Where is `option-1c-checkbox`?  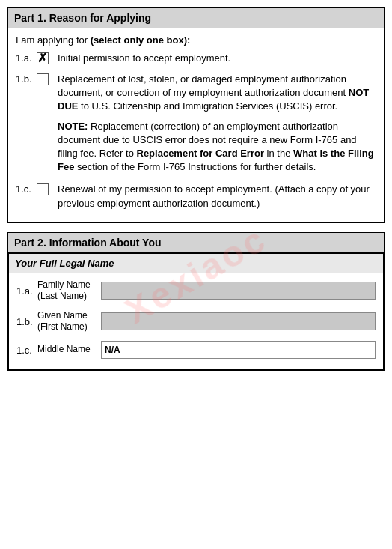
option-1c-checkbox is located at coordinates (43, 189).